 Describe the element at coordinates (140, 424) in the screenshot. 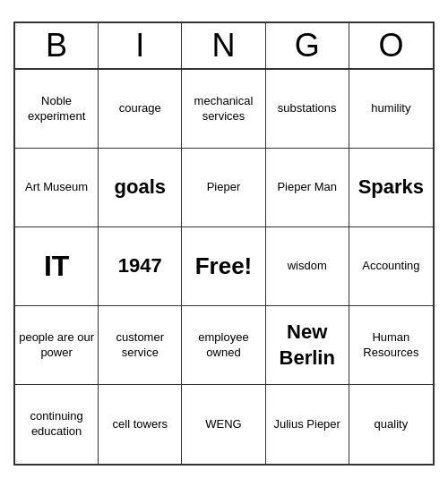

I see `bingo-cell: cell towers` at that location.